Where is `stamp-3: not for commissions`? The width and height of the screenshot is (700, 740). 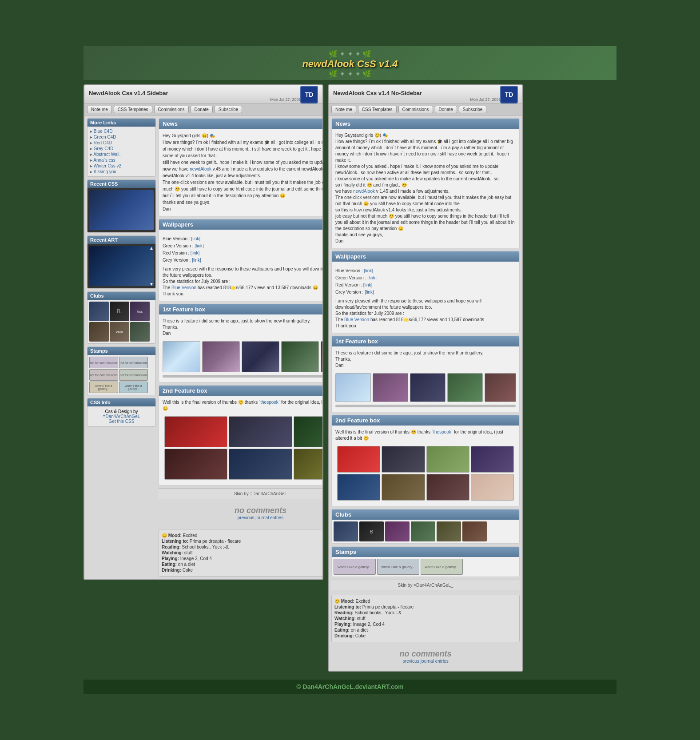 stamp-3: not for commissions is located at coordinates (104, 375).